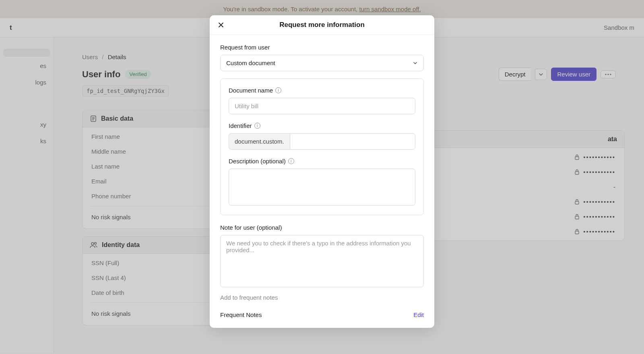  I want to click on close-icon, so click(221, 25).